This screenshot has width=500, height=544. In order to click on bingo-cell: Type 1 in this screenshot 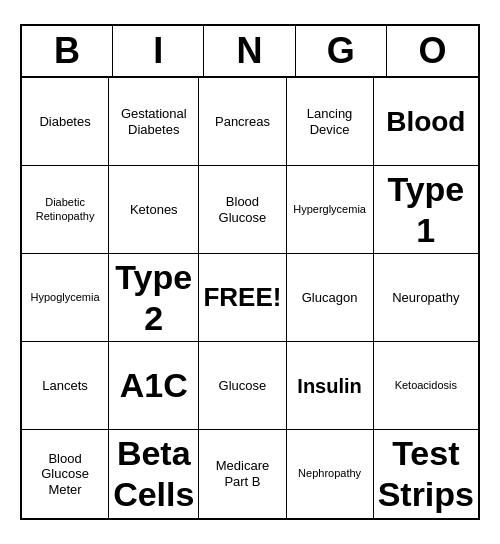, I will do `click(426, 210)`.